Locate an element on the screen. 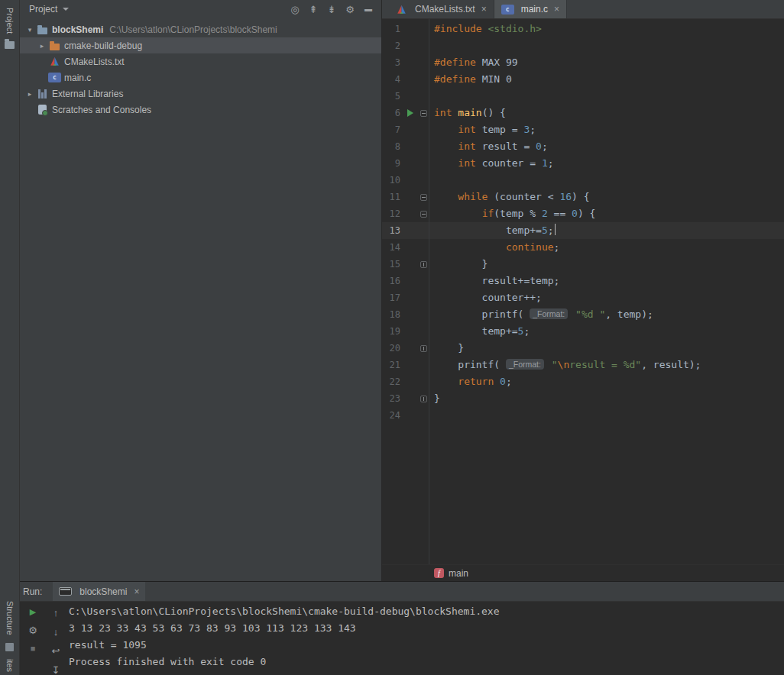 This screenshot has height=675, width=784. line-number: 4 is located at coordinates (393, 79).